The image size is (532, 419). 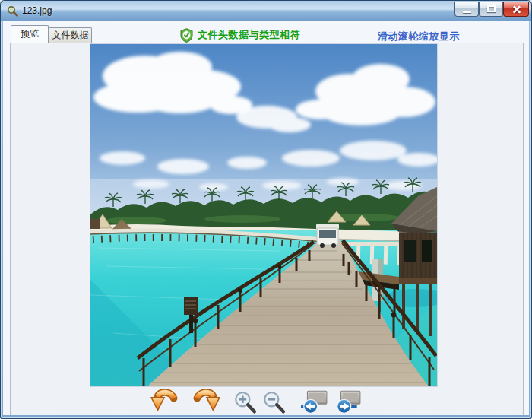 What do you see at coordinates (30, 34) in the screenshot?
I see `tab-preview: 预览` at bounding box center [30, 34].